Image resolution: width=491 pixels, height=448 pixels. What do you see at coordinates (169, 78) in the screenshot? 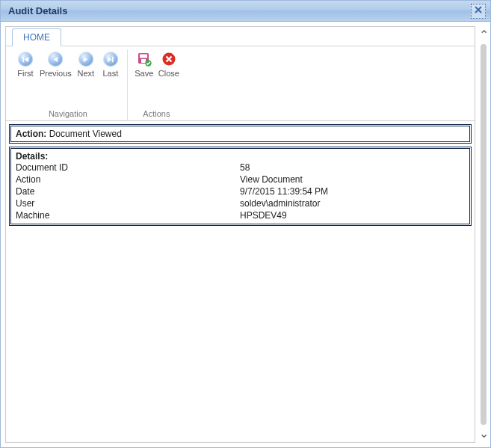
I see `close-button: Close` at bounding box center [169, 78].